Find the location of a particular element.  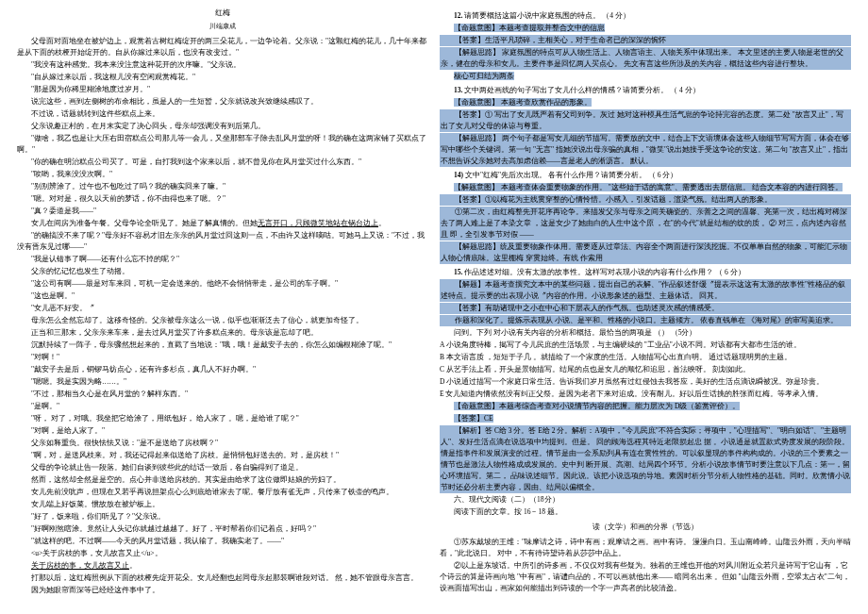

section2-p2: ②以上是东坡话。中所引的诗多画，不仅仅对我有些疑为。独着的王维也开他的对风川附近… is located at coordinates (645, 577).